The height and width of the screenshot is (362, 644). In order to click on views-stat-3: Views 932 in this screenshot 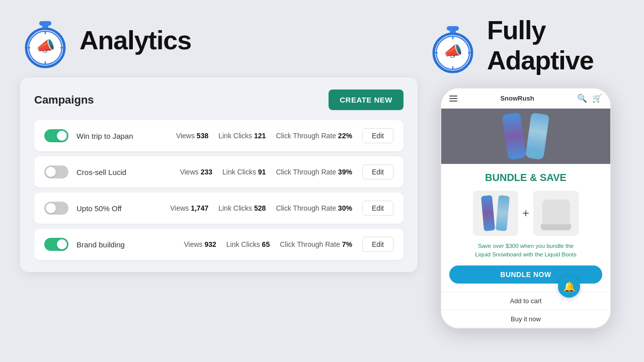, I will do `click(200, 244)`.